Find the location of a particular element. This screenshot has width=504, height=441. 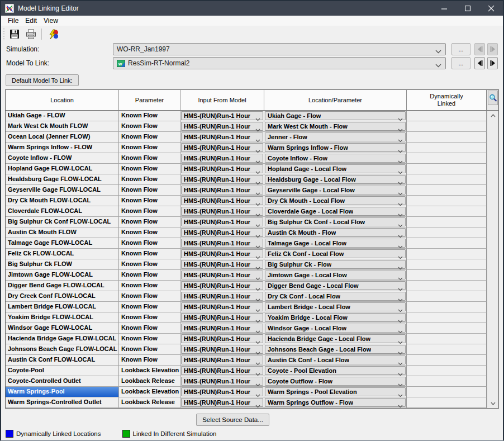

cell-location: Big Sulphur Ck Conf FLOW-LOCAL is located at coordinates (63, 222).